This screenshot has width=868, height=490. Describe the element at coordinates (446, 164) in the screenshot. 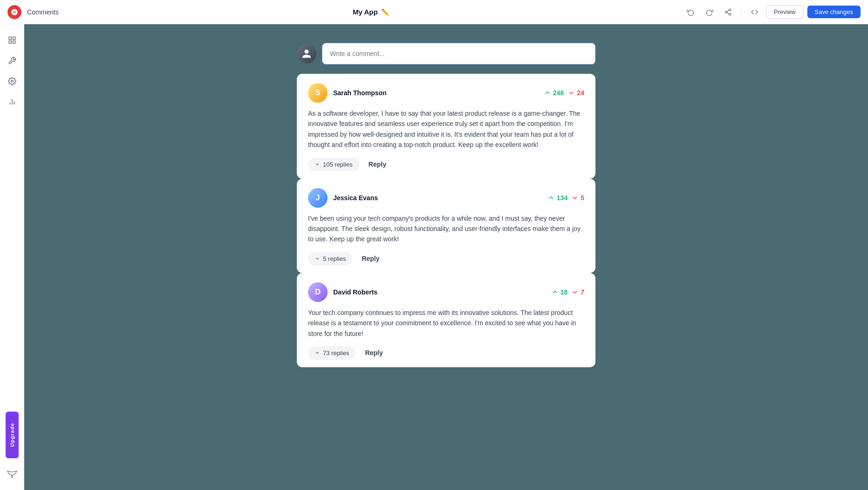

I see `comment-actions: 105 replies Reply` at that location.